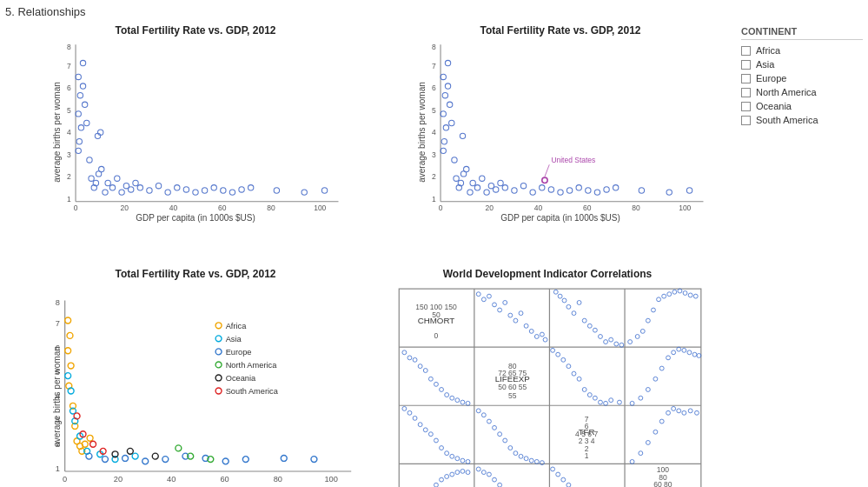 This screenshot has height=487, width=868. Describe the element at coordinates (236, 326) in the screenshot. I see `svg-text: Africa` at that location.